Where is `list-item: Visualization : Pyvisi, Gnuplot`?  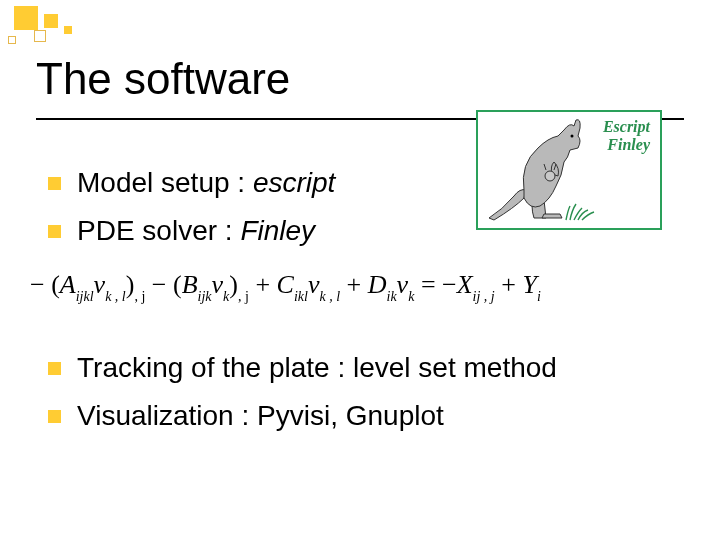 list-item: Visualization : Pyvisi, Gnuplot is located at coordinates (374, 416).